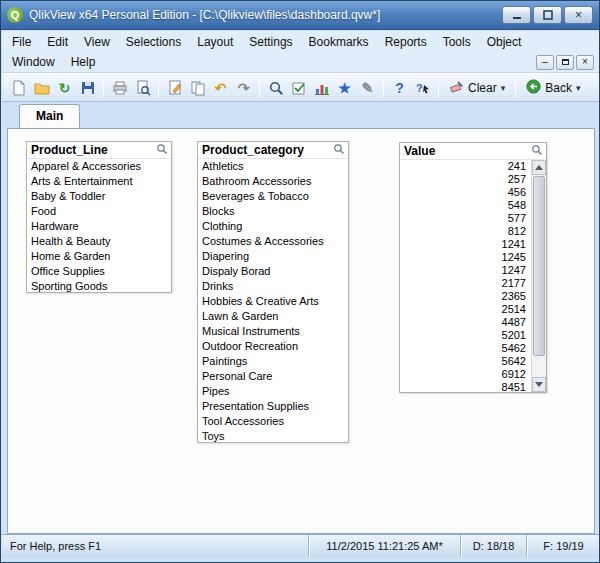  I want to click on list-item: Athletics, so click(273, 166).